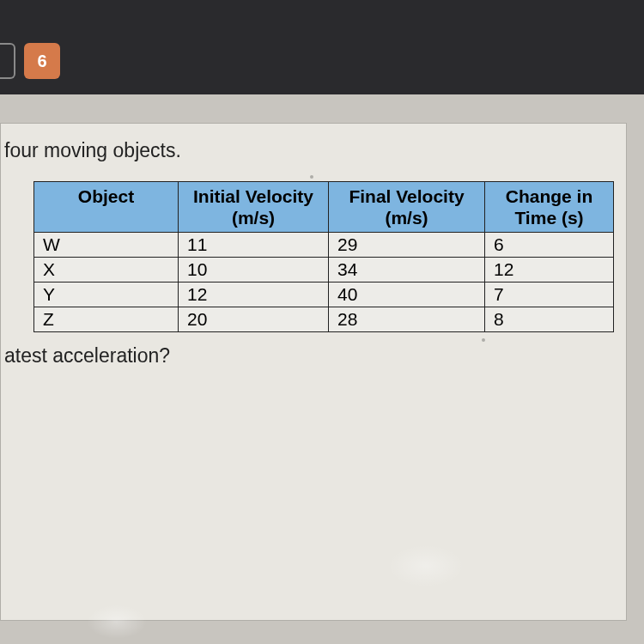  Describe the element at coordinates (550, 319) in the screenshot. I see `cell-change-time: 8` at that location.